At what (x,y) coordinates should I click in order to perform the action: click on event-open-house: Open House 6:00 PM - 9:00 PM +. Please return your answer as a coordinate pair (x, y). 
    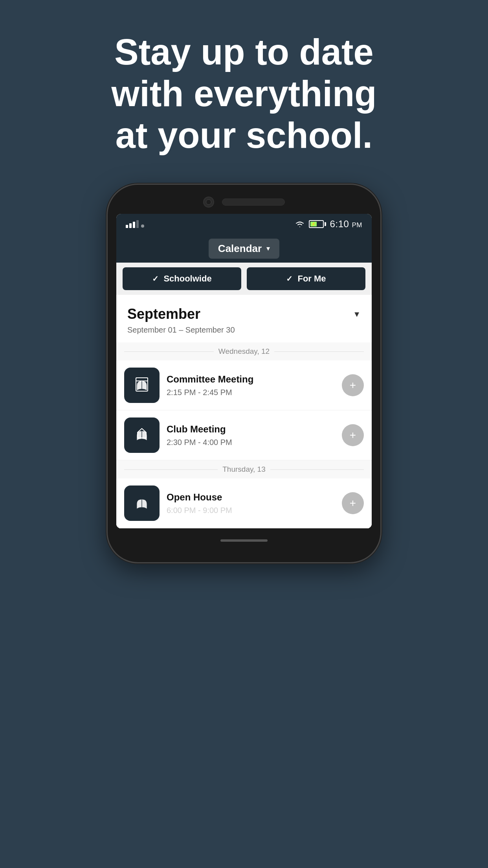
    Looking at the image, I should click on (244, 503).